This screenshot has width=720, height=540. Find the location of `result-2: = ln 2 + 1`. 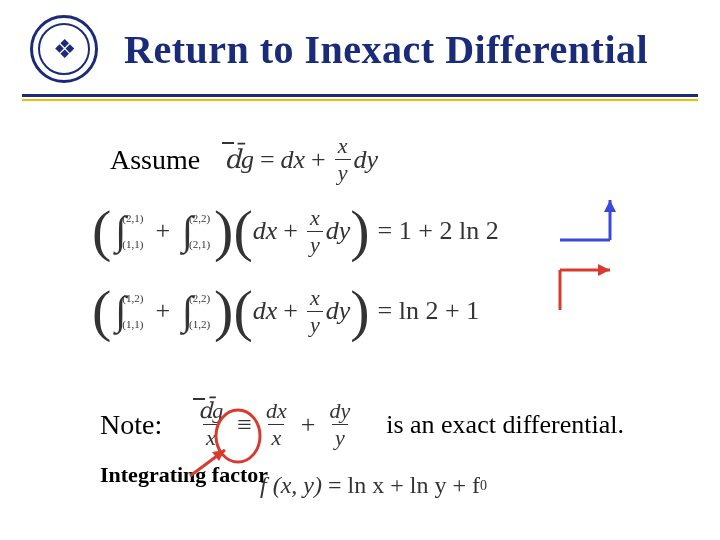

result-2: = ln 2 + 1 is located at coordinates (429, 311).